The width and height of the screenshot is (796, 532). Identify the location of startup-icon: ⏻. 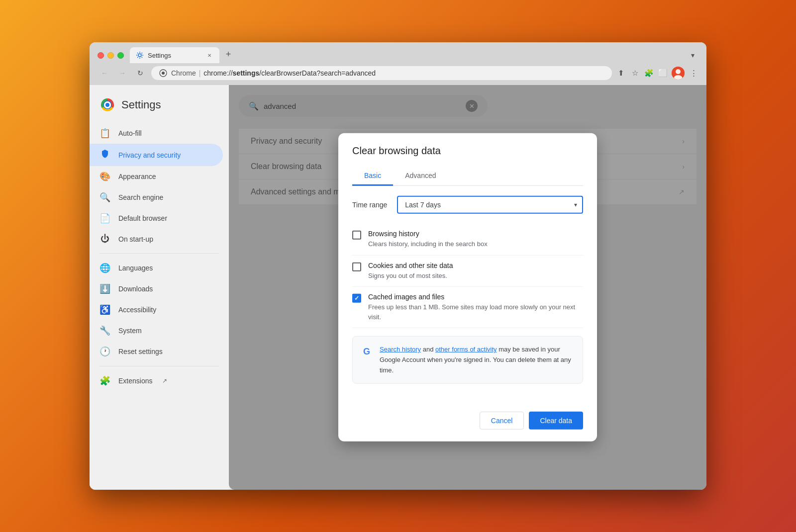
(105, 239).